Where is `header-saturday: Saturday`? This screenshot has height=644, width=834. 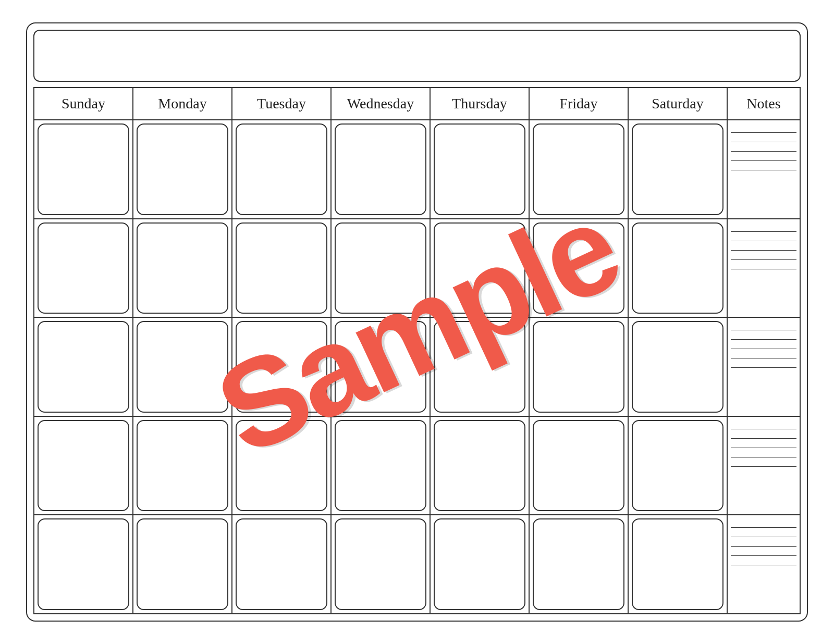 header-saturday: Saturday is located at coordinates (678, 104).